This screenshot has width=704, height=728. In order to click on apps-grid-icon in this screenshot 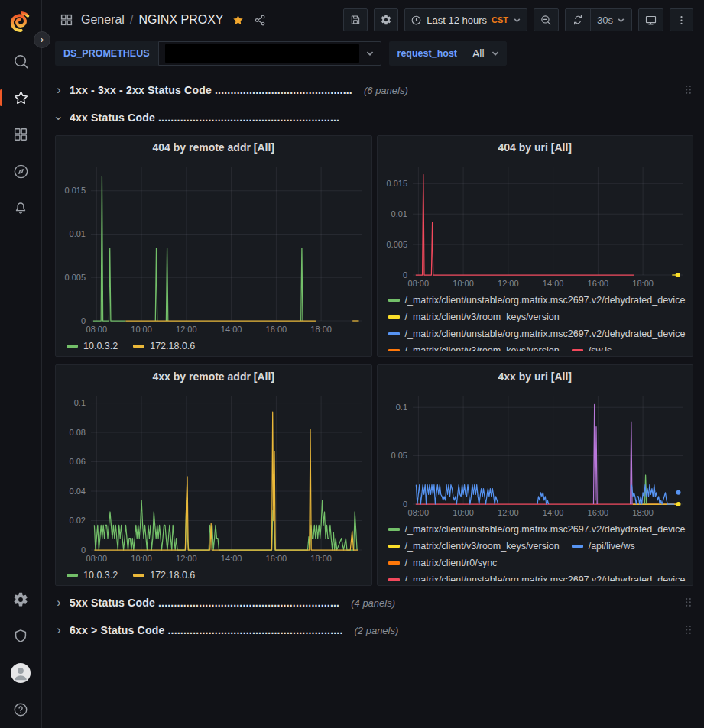, I will do `click(67, 20)`.